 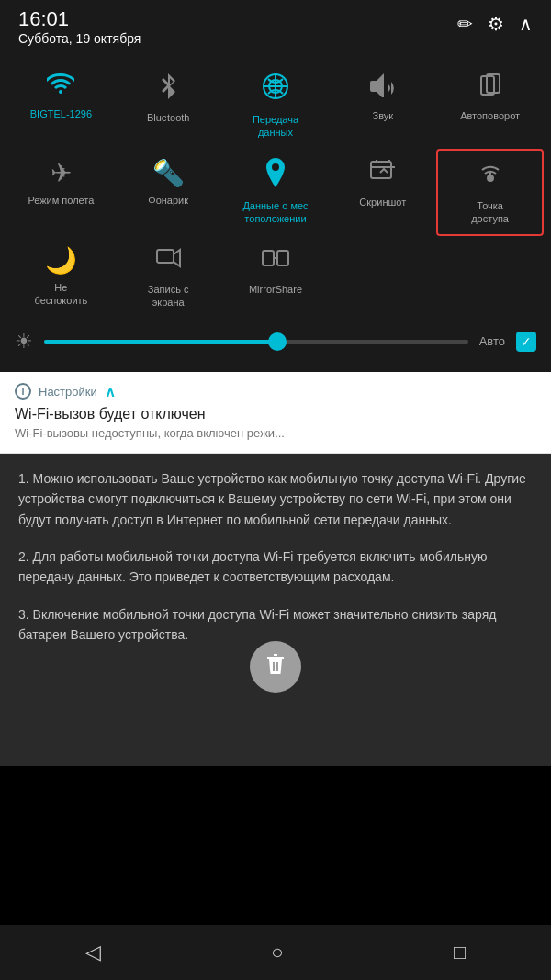 What do you see at coordinates (490, 213) in the screenshot?
I see `qs-hotspot-label: Точкадоступа` at bounding box center [490, 213].